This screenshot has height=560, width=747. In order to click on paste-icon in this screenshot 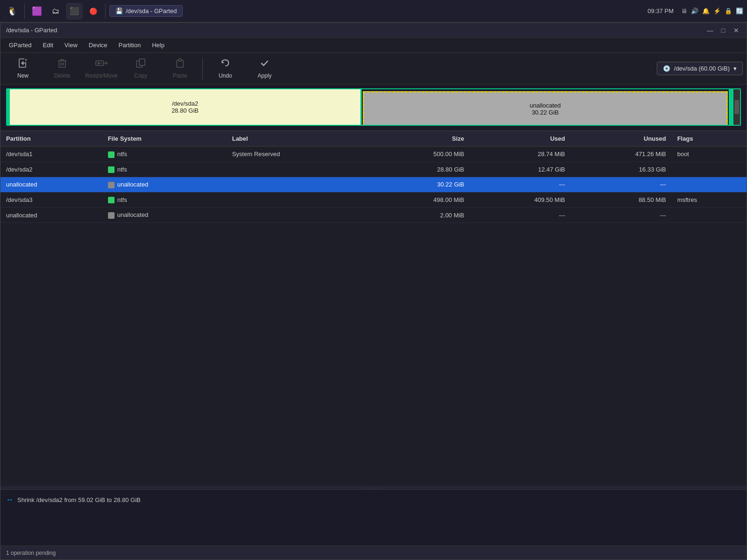, I will do `click(180, 65)`.